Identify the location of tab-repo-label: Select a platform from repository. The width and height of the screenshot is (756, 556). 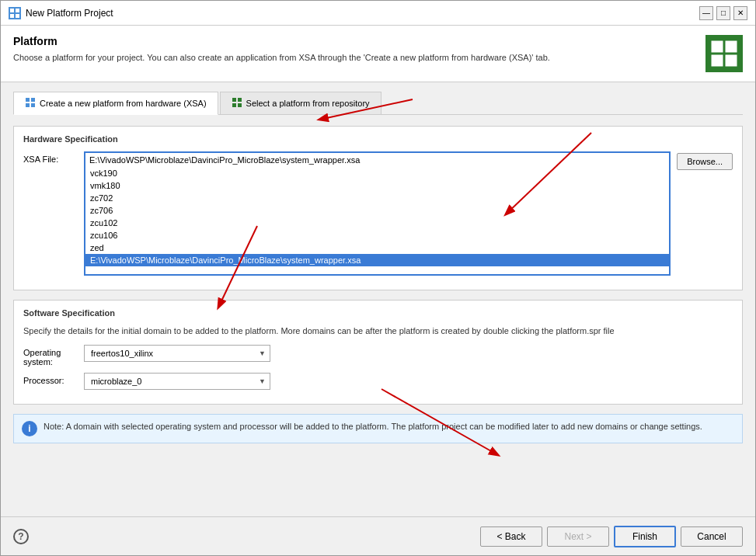
(308, 103).